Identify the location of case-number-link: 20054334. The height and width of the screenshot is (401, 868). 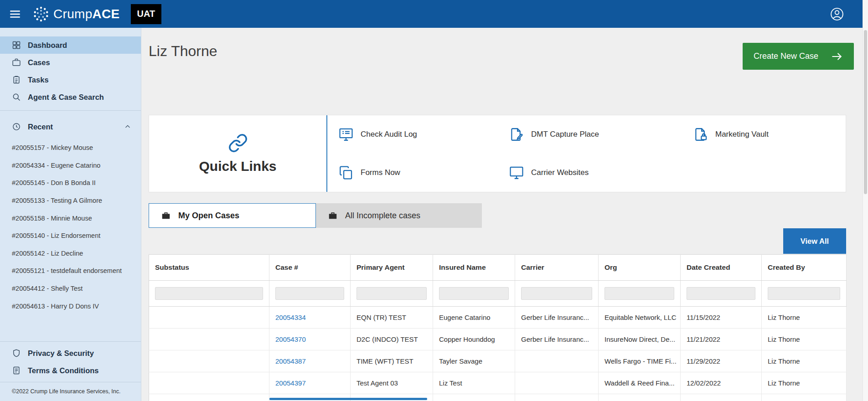
(291, 317).